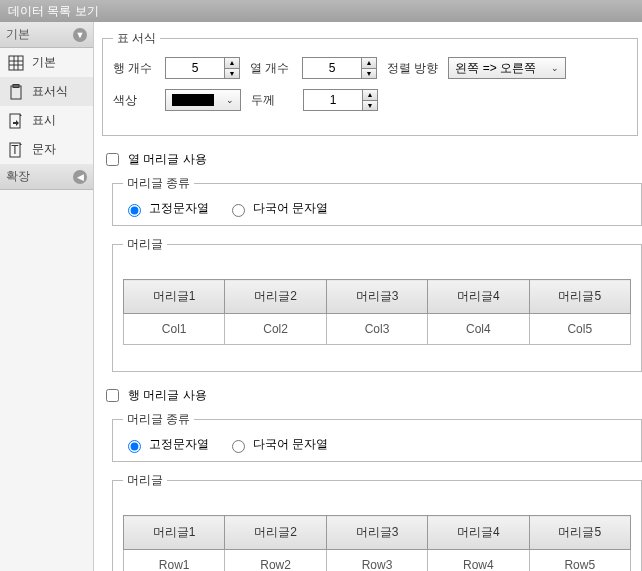 The image size is (642, 571). I want to click on row-header-grid-legend: 머리글, so click(145, 480).